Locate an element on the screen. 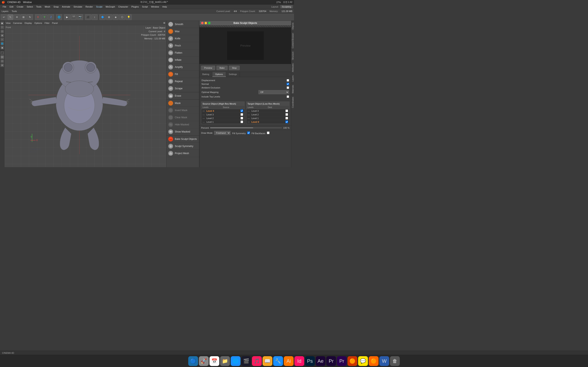  toolbar-grid: ⊞ is located at coordinates (109, 17).